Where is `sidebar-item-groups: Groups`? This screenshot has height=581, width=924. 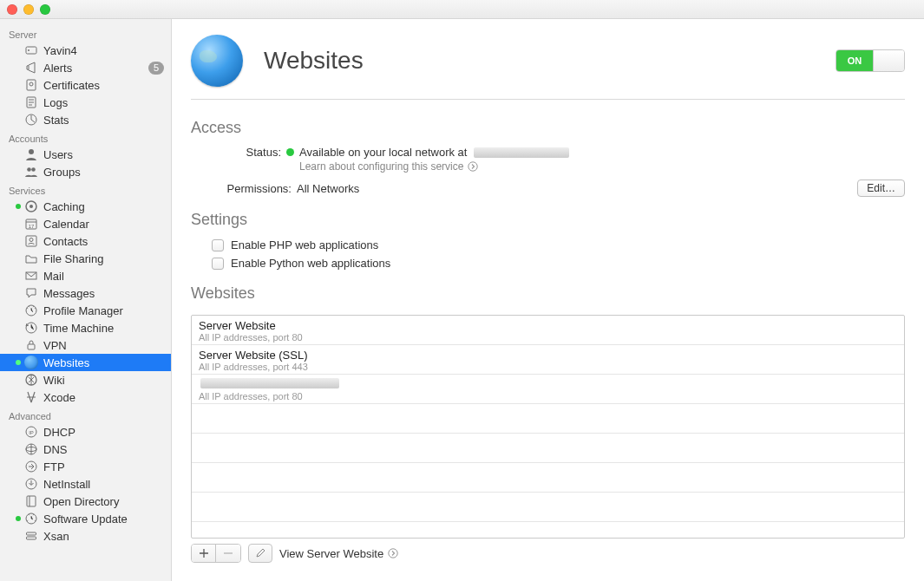 sidebar-item-groups: Groups is located at coordinates (85, 172).